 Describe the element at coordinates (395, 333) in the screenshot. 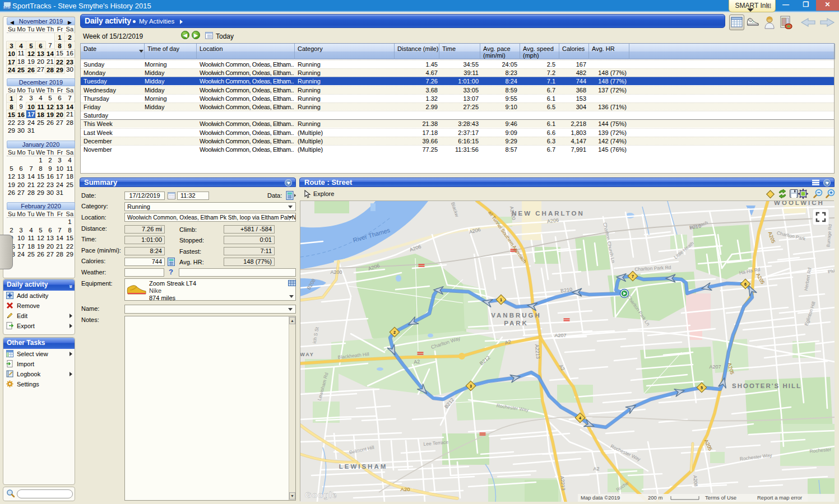

I see `svg-text: 2` at that location.